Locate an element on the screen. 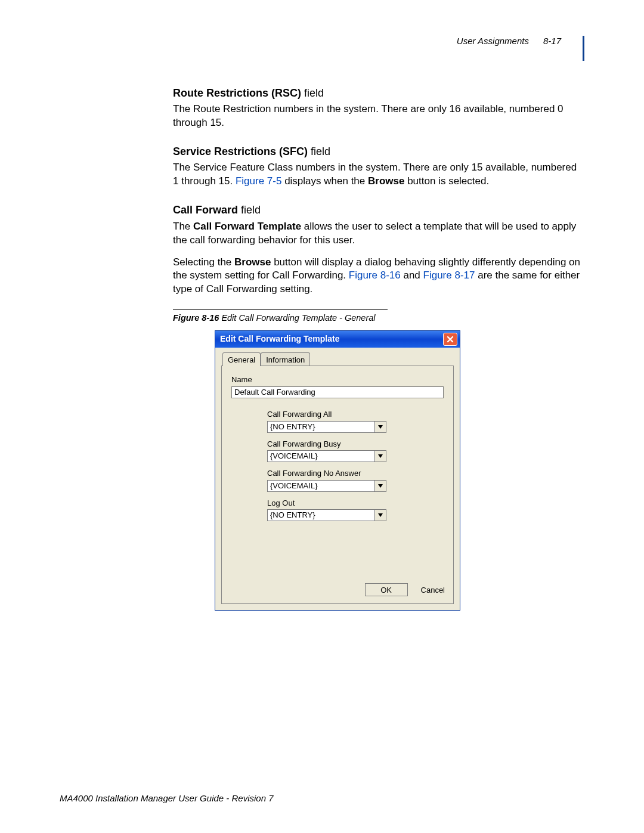 The width and height of the screenshot is (644, 833). cf-heading: Call Forward field is located at coordinates (379, 210).